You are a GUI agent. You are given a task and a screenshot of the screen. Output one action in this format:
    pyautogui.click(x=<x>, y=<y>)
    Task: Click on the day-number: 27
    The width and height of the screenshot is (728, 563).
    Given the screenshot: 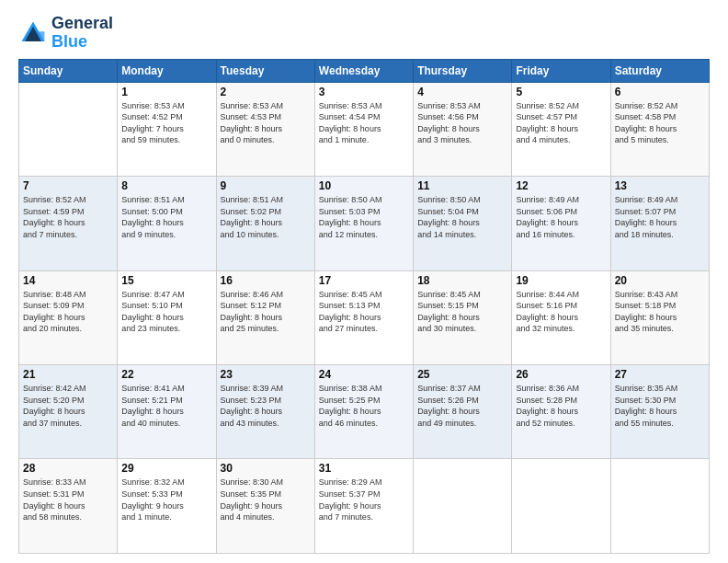 What is the action you would take?
    pyautogui.click(x=660, y=374)
    